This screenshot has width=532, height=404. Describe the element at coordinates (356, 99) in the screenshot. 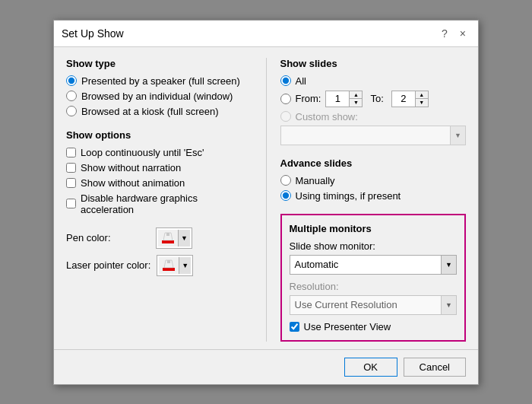

I see `from-spinbox-arrows: ▲ ▼` at that location.